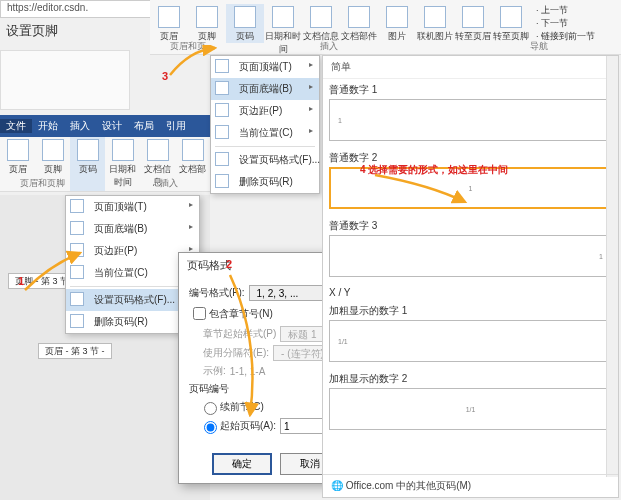  Describe the element at coordinates (75, 352) in the screenshot. I see `header-tag: 页眉 - 第 3 节 -` at that location.